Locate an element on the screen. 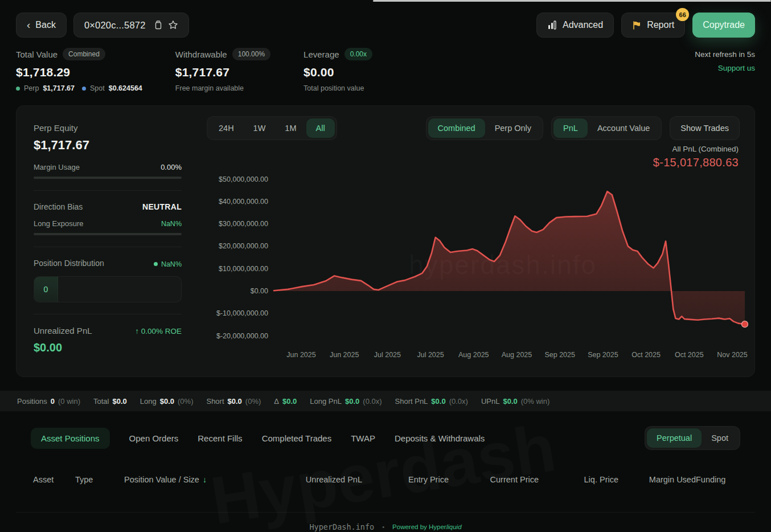  col-funding: Funding is located at coordinates (711, 480).